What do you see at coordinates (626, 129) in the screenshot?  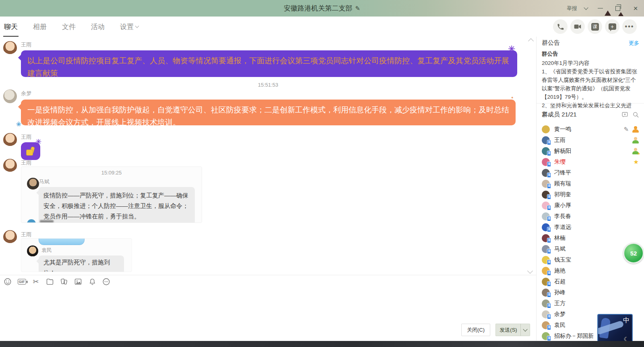 I see `edit-card-icon: ✎` at bounding box center [626, 129].